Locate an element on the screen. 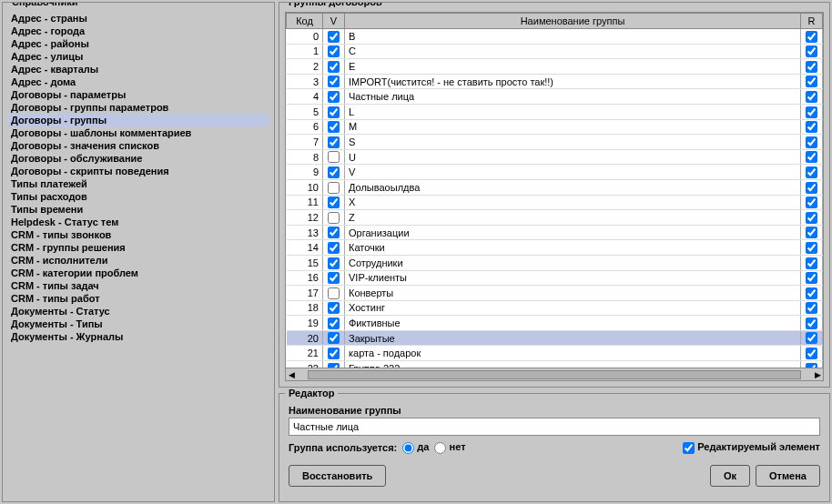  used-no-radio is located at coordinates (441, 448).